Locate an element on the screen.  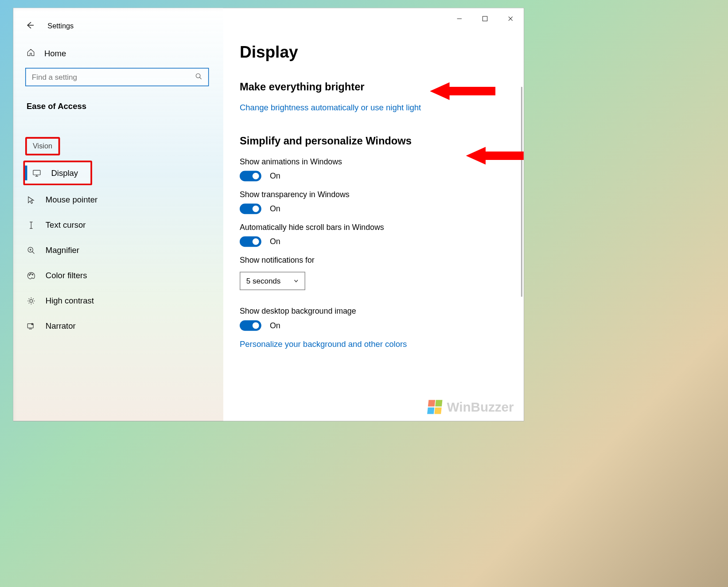
text-cursor-icon is located at coordinates (31, 225).